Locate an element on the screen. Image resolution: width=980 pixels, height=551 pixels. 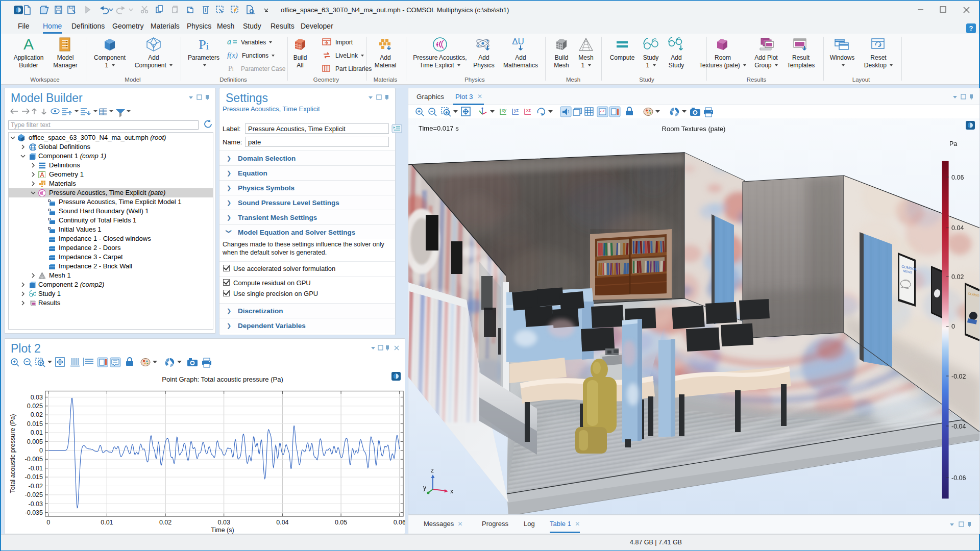
svg-text: y is located at coordinates (425, 488).